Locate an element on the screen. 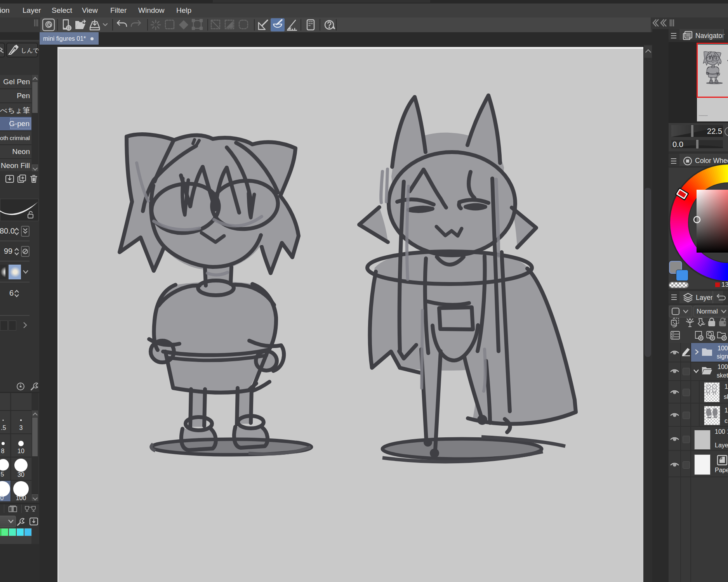 The image size is (728, 582). svg-text: 3 is located at coordinates (21, 428).